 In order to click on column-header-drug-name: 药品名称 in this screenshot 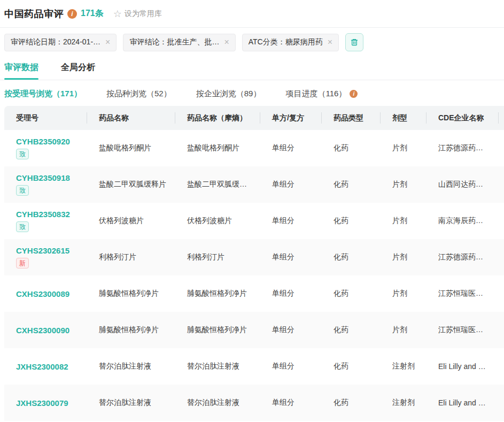, I will do `click(131, 118)`.